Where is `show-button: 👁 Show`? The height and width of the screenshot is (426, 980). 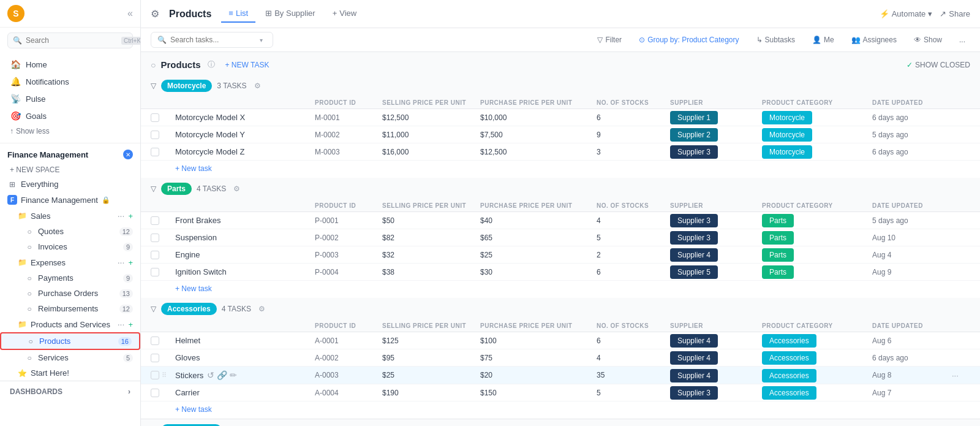
show-button: 👁 Show is located at coordinates (928, 40).